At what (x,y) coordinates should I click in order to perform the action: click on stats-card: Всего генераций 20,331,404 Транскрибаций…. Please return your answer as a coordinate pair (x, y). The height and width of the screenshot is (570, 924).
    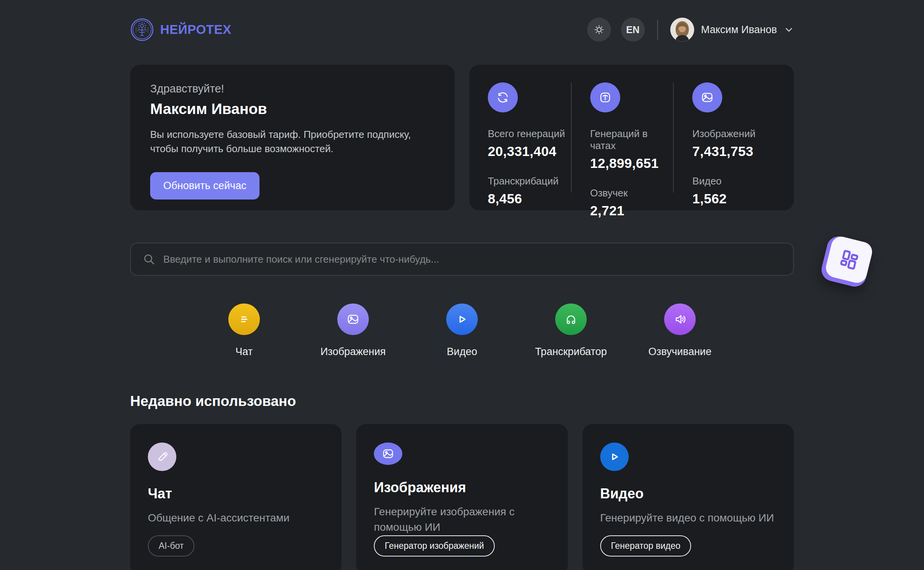
    Looking at the image, I should click on (631, 137).